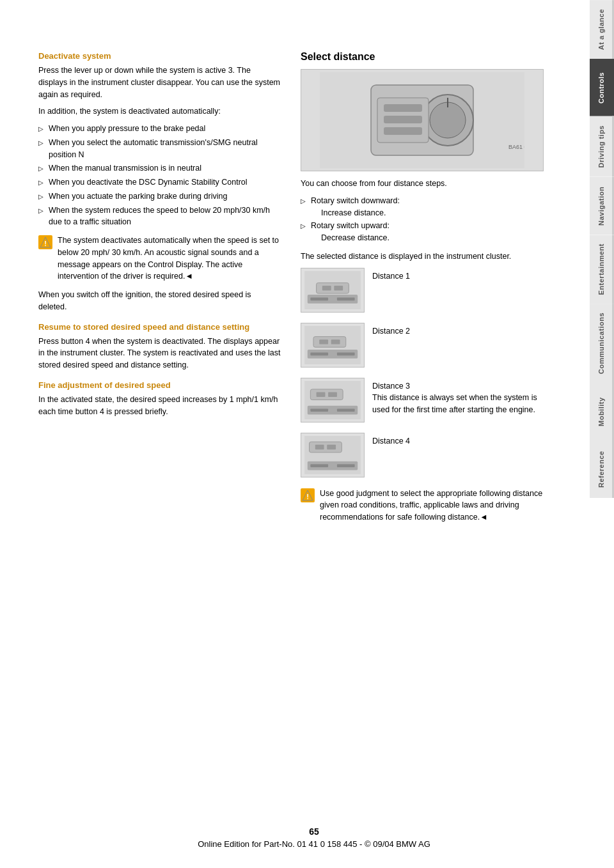 This screenshot has height=868, width=614. Describe the element at coordinates (422, 506) in the screenshot. I see `select-distance-warning: ! Use good judgment to select the approp…` at that location.